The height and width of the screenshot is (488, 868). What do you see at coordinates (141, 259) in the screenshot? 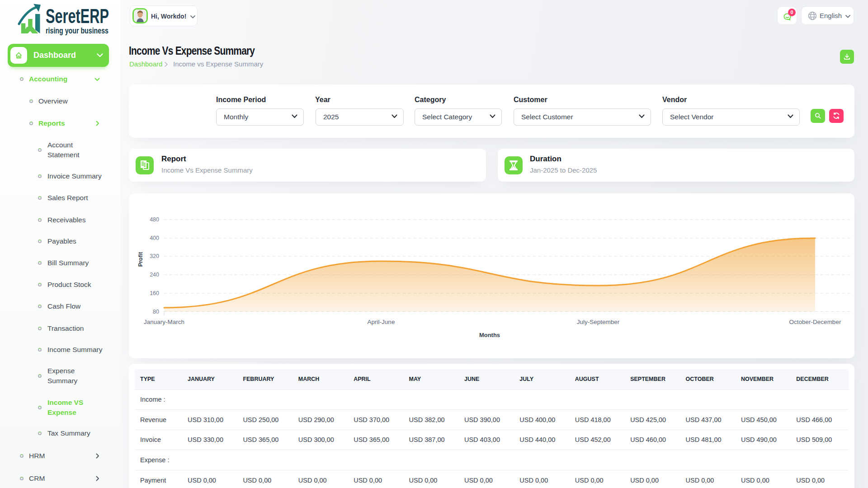
I see `svg-text: Profit` at bounding box center [141, 259].